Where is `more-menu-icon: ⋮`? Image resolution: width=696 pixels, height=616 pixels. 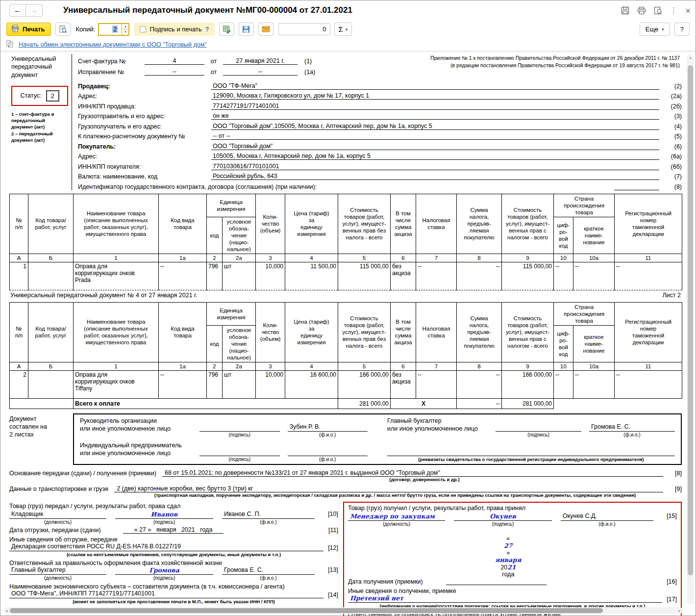 more-menu-icon: ⋮ is located at coordinates (673, 10).